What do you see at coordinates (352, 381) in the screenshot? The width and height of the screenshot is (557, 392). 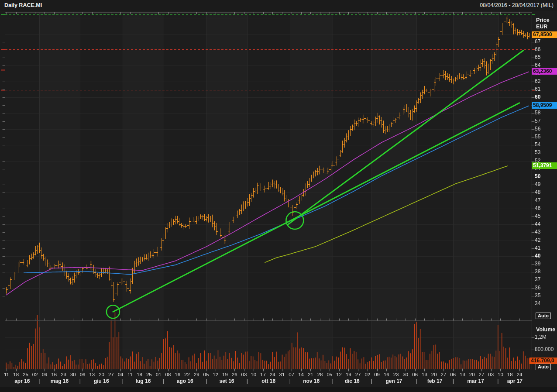 I see `month-label: dic 16` at bounding box center [352, 381].